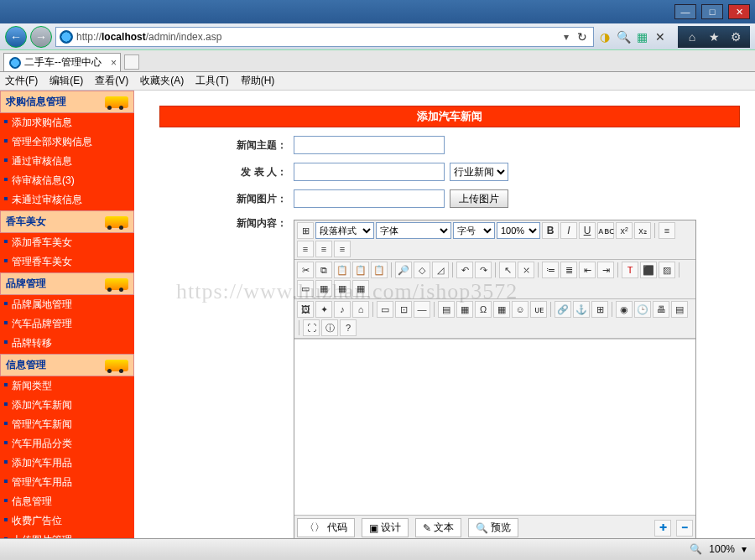 The height and width of the screenshot is (560, 755). What do you see at coordinates (67, 521) in the screenshot?
I see `sidebar-item: 收费广告位` at bounding box center [67, 521].